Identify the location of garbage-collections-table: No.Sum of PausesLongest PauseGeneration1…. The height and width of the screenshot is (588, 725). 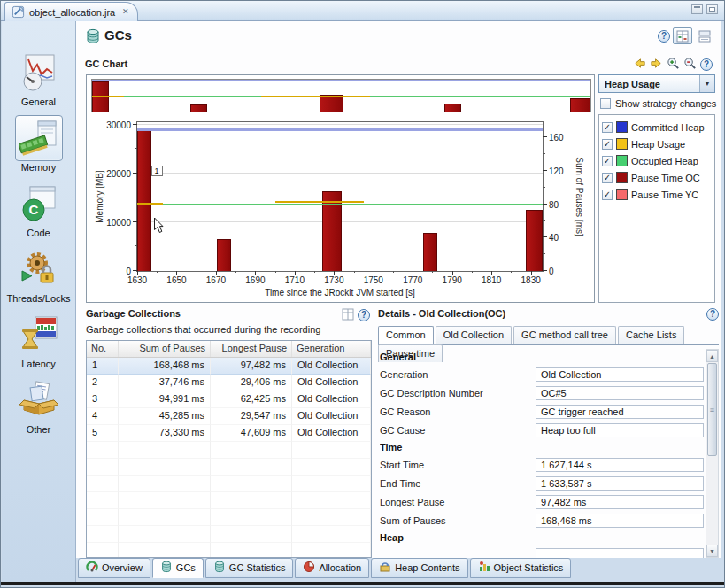
(228, 449).